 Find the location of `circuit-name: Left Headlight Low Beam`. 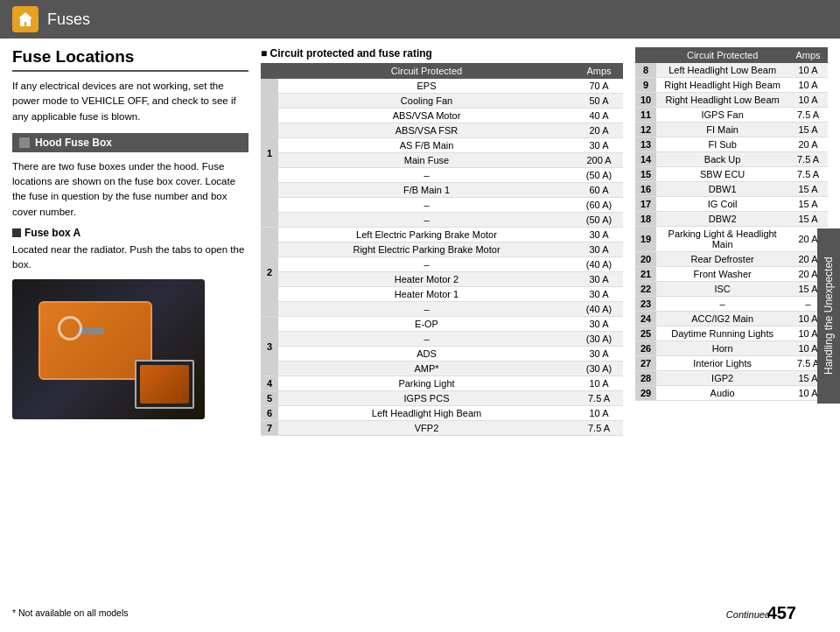

circuit-name: Left Headlight Low Beam is located at coordinates (723, 70).